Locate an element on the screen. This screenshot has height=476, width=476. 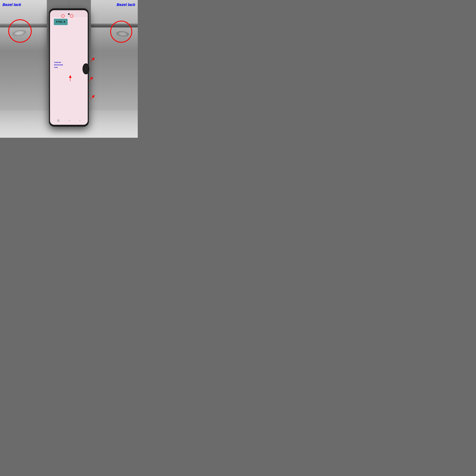
nav-bar: ||| ○ ‹ is located at coordinates (69, 120).